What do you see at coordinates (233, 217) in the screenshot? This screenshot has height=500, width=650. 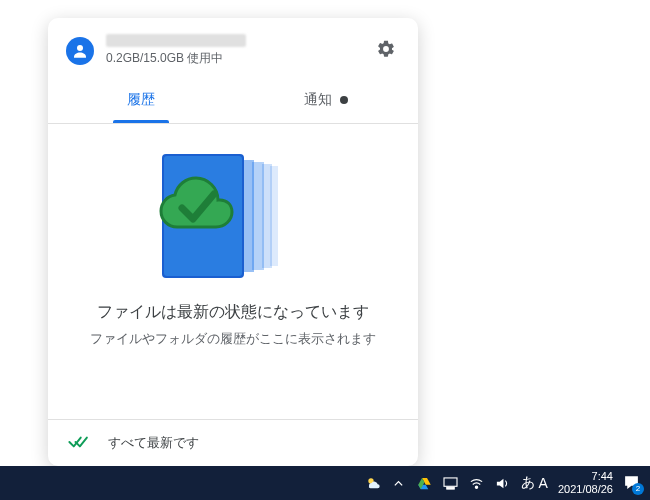 I see `synced-illustration-icon` at bounding box center [233, 217].